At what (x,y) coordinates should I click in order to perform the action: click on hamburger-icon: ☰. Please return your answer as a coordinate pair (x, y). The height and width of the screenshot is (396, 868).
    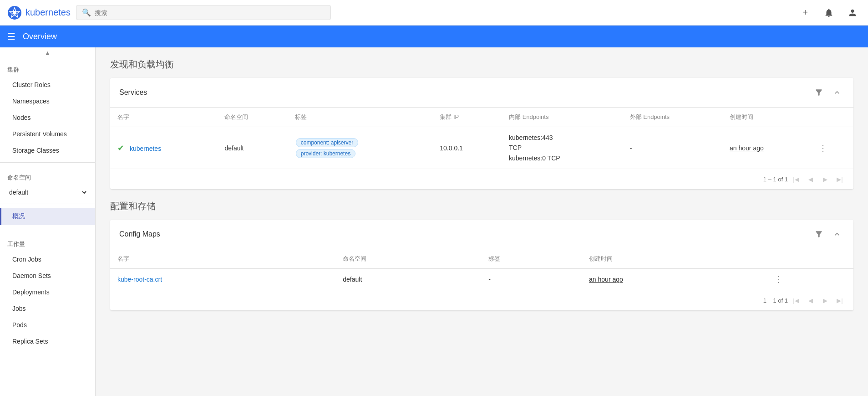
    Looking at the image, I should click on (11, 36).